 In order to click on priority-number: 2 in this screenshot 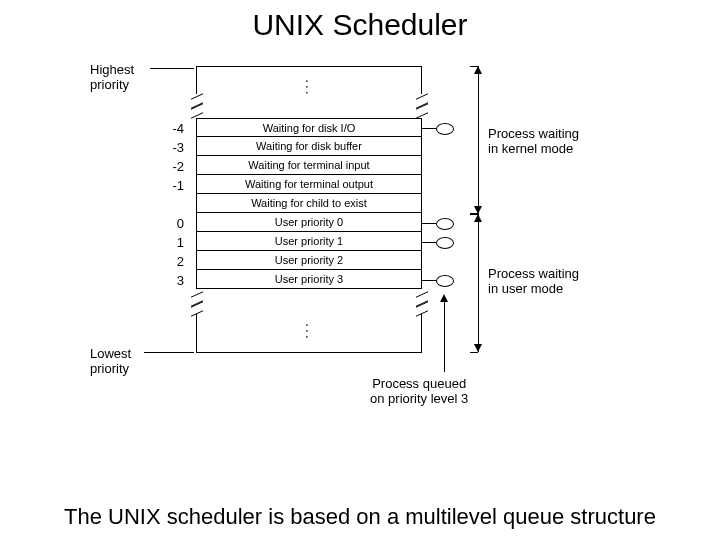, I will do `click(172, 262)`.